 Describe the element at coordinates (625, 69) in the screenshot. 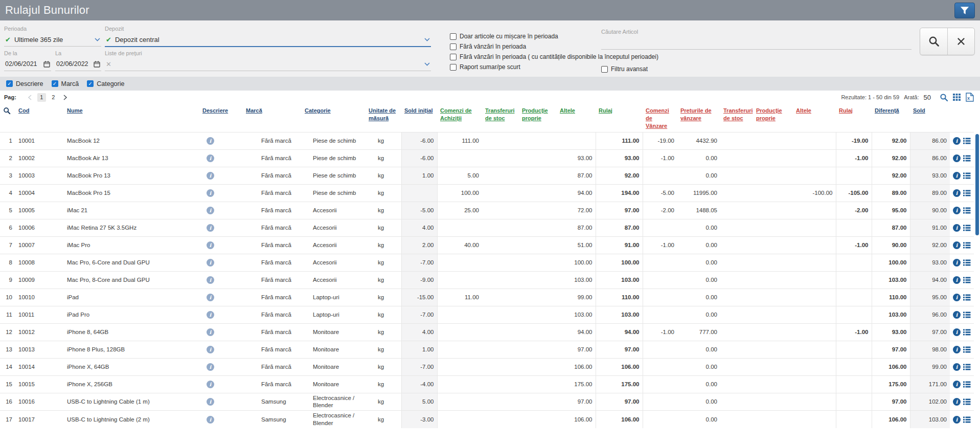

I see `checkbox-advanced-filter: Filtru avansat` at that location.